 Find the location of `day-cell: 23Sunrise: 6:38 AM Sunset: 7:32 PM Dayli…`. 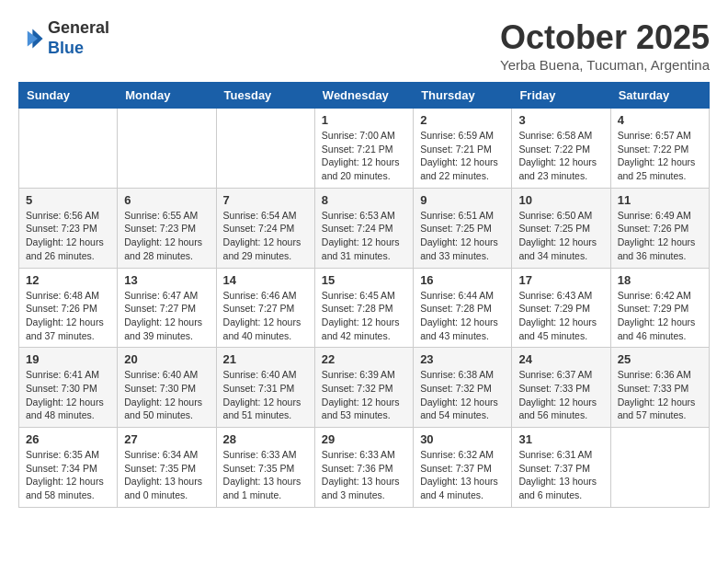

day-cell: 23Sunrise: 6:38 AM Sunset: 7:32 PM Dayli… is located at coordinates (463, 388).